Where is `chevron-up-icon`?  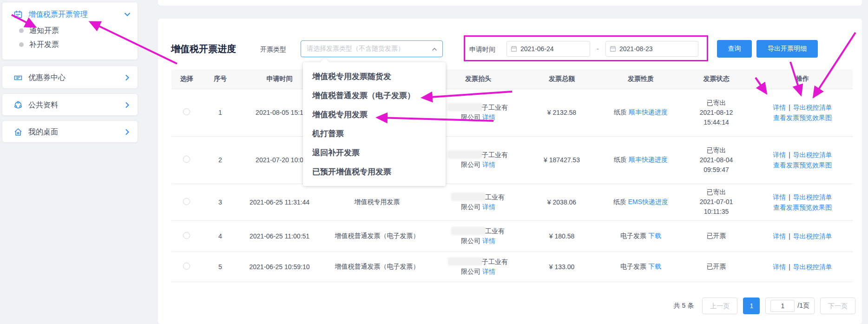
chevron-up-icon is located at coordinates (434, 49).